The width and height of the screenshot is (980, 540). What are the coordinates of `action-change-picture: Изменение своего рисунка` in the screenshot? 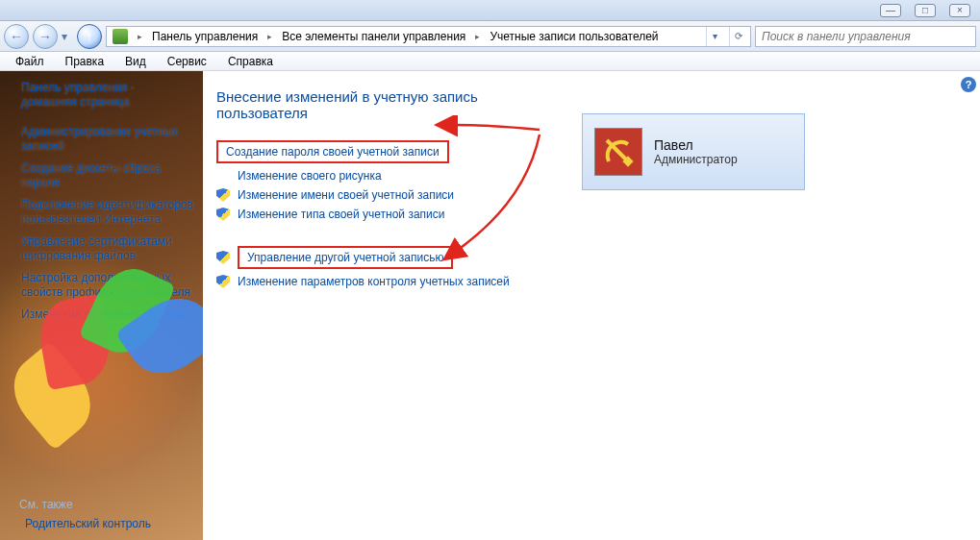 It's located at (380, 176).